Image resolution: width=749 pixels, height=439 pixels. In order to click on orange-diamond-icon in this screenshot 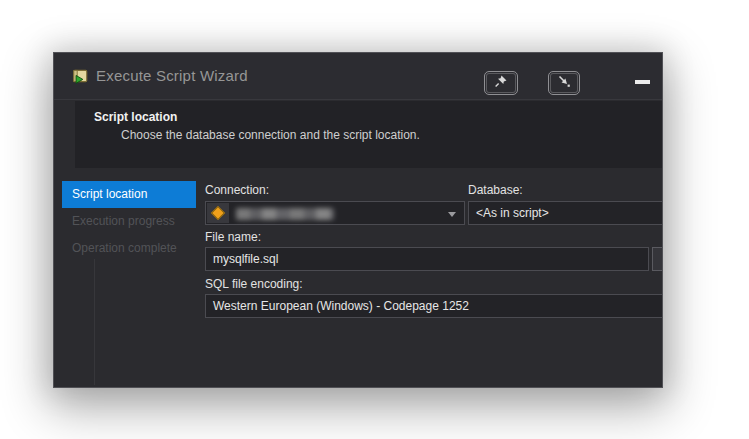, I will do `click(218, 213)`.